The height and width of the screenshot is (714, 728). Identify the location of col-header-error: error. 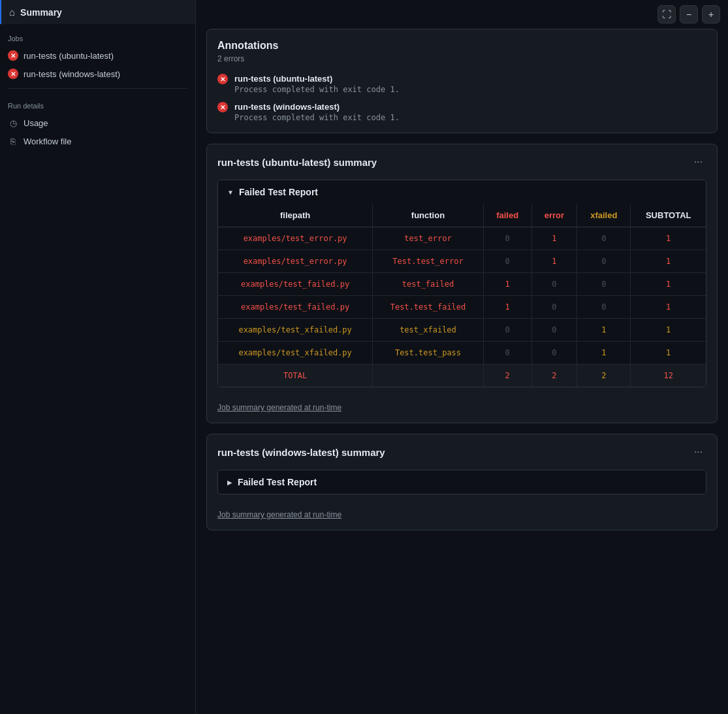
(554, 216).